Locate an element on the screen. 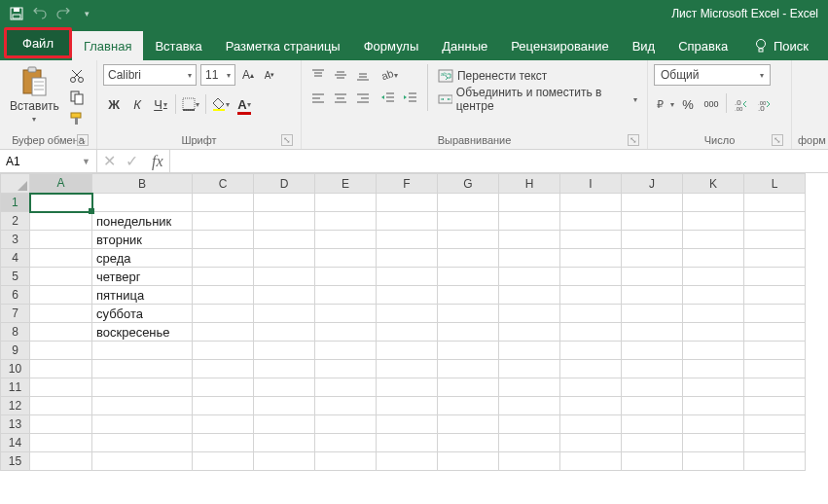 The width and height of the screenshot is (828, 504). row-header: 4 is located at coordinates (16, 259).